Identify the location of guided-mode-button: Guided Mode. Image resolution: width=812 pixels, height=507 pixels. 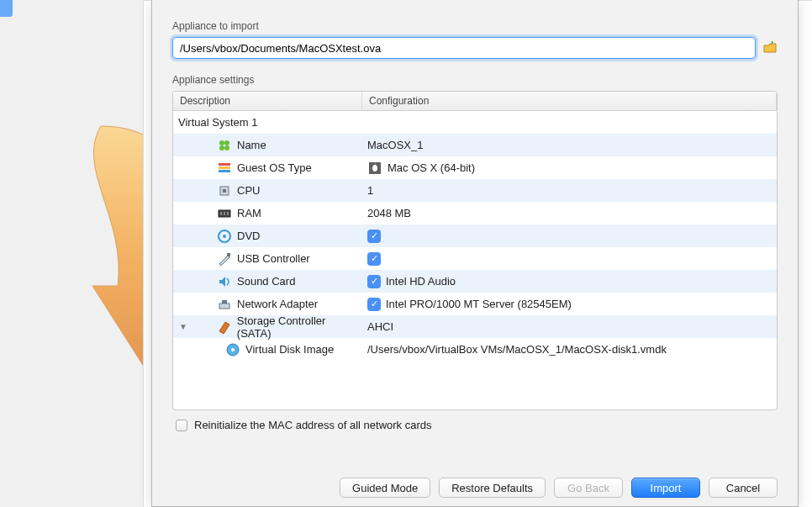
(385, 488).